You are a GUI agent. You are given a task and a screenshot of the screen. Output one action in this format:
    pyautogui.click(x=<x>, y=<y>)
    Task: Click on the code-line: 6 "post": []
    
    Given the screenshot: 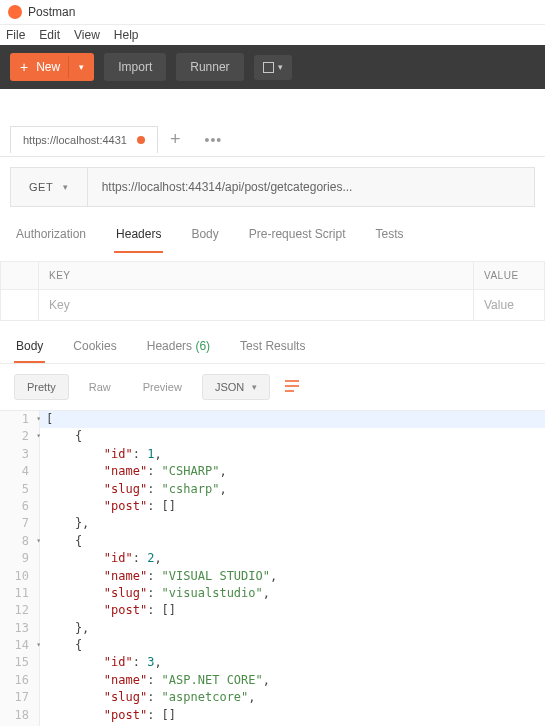 What is the action you would take?
    pyautogui.click(x=272, y=506)
    